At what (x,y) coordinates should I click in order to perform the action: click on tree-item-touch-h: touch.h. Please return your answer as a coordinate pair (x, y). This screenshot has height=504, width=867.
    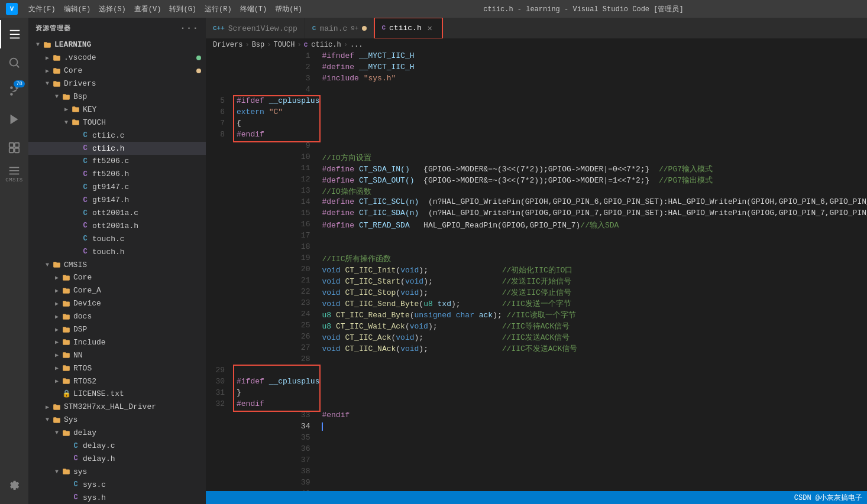
    Looking at the image, I should click on (117, 252).